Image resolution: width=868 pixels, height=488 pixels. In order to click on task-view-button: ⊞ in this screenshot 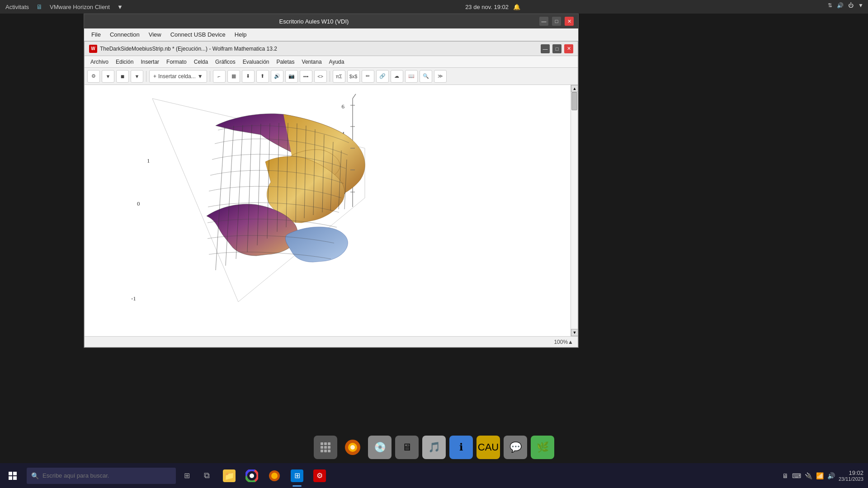, I will do `click(187, 475)`.